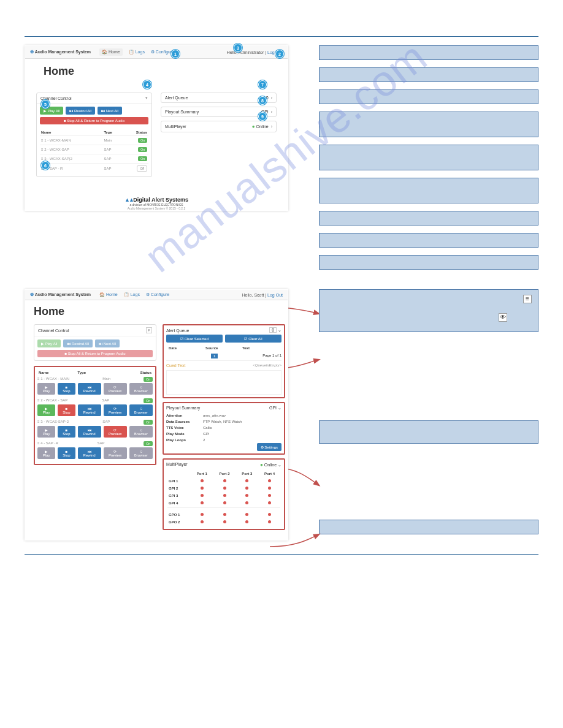  What do you see at coordinates (280, 54) in the screenshot?
I see `callout-2: 2` at bounding box center [280, 54].